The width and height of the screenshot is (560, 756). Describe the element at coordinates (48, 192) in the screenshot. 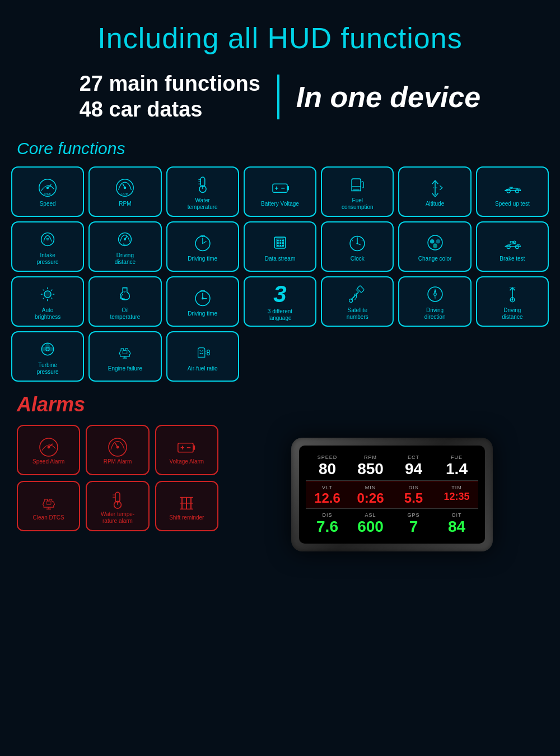

I see `func-speed: km/h Speed` at that location.